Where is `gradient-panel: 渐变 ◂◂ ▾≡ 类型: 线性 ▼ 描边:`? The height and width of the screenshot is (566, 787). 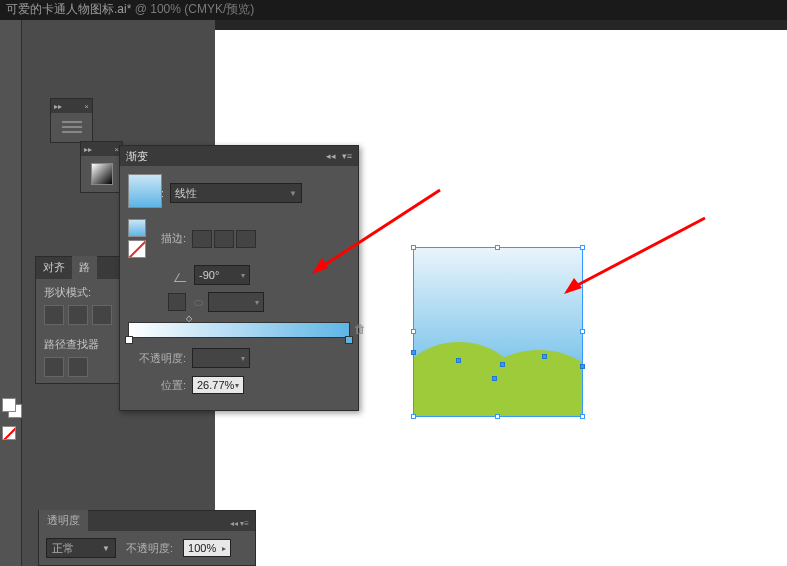 gradient-panel: 渐变 ◂◂ ▾≡ 类型: 线性 ▼ 描边: is located at coordinates (239, 278).